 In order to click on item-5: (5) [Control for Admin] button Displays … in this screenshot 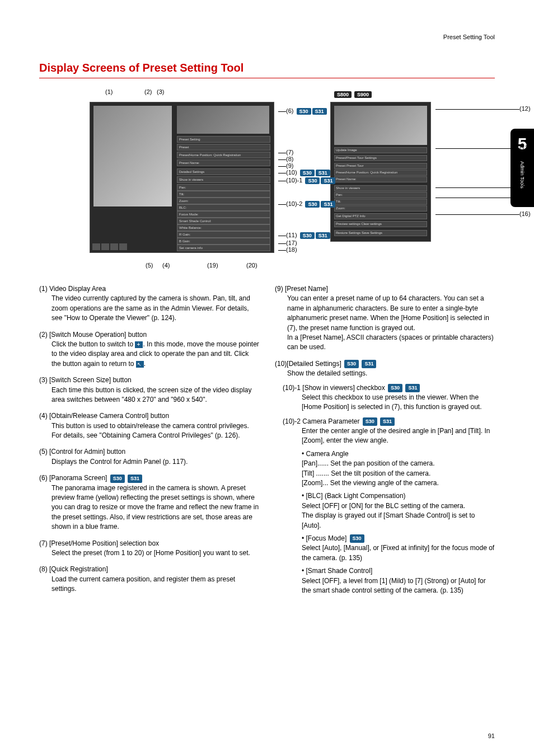, I will do `click(149, 457)`.